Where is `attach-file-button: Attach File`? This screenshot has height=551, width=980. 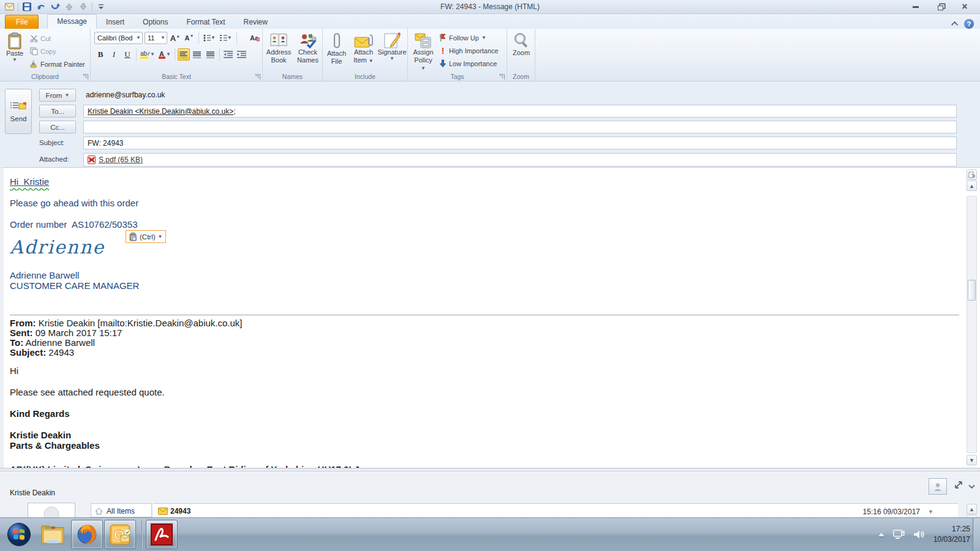 attach-file-button: Attach File is located at coordinates (337, 49).